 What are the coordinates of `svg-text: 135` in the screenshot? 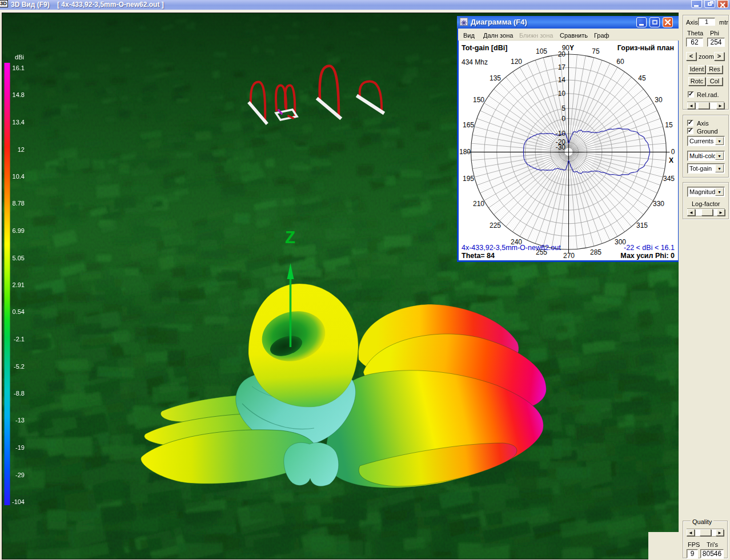 It's located at (495, 78).